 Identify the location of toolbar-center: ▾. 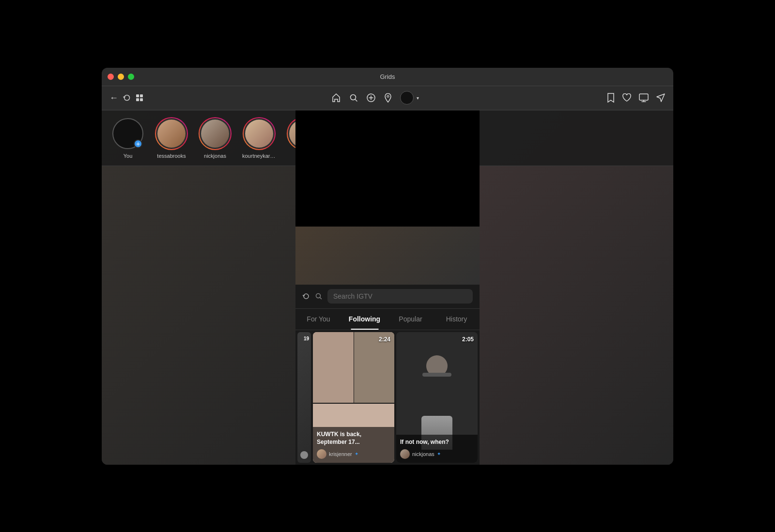
(375, 98).